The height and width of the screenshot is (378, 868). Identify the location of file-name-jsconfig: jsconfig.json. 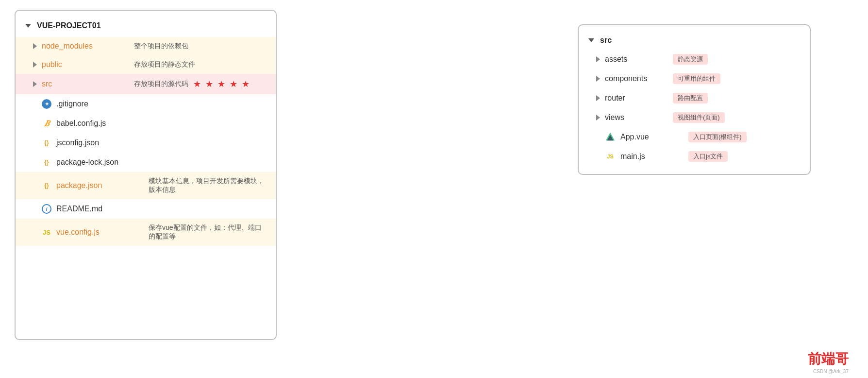
(100, 143).